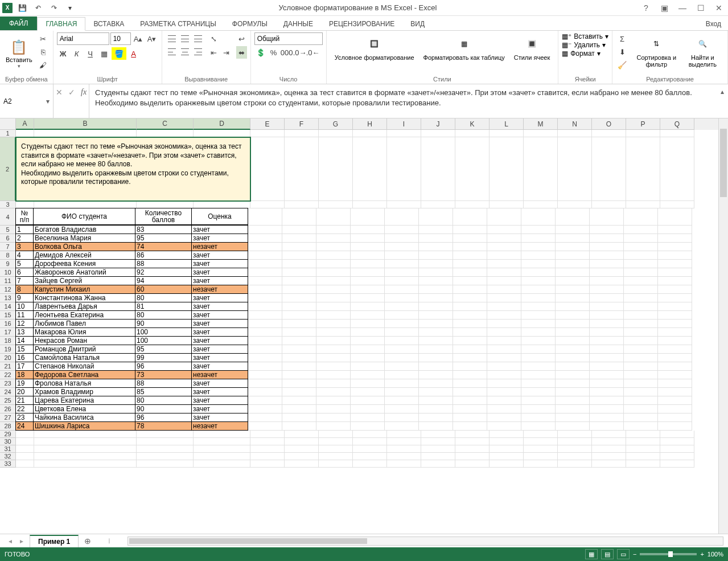 The width and height of the screenshot is (728, 561). I want to click on cell: 23, so click(24, 417).